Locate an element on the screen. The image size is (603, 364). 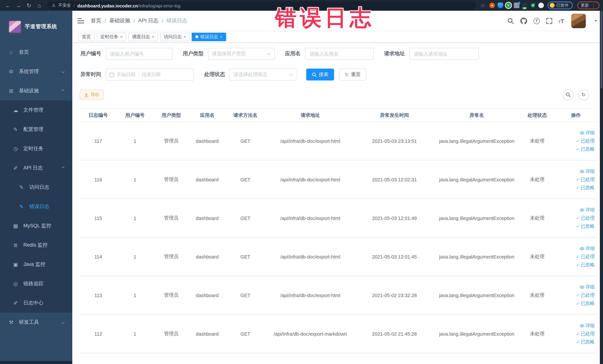
sidebar-item-error-logs: ✎ 错误日志 is located at coordinates (36, 207).